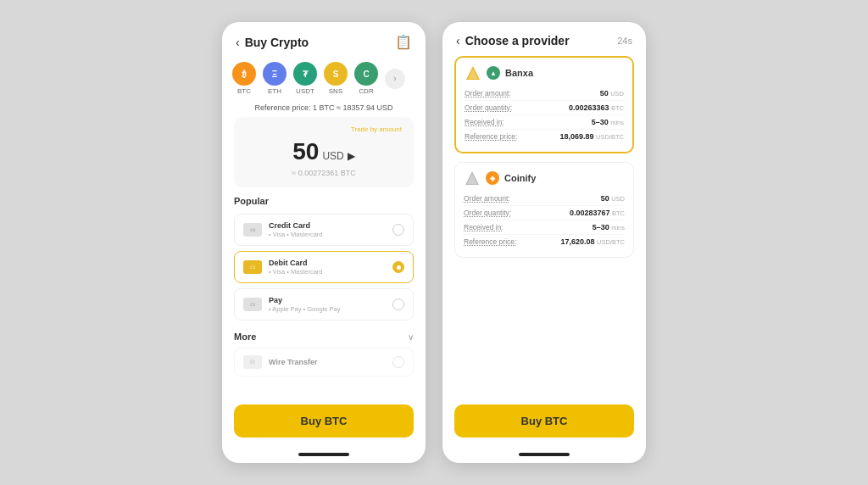  What do you see at coordinates (327, 226) in the screenshot?
I see `credit-card-name: Credit Card` at bounding box center [327, 226].